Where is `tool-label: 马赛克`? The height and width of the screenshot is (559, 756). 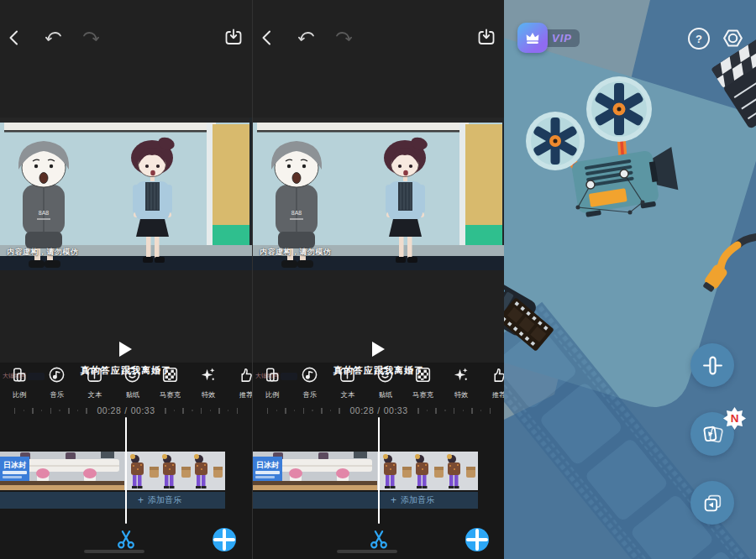 tool-label: 马赛克 is located at coordinates (423, 395).